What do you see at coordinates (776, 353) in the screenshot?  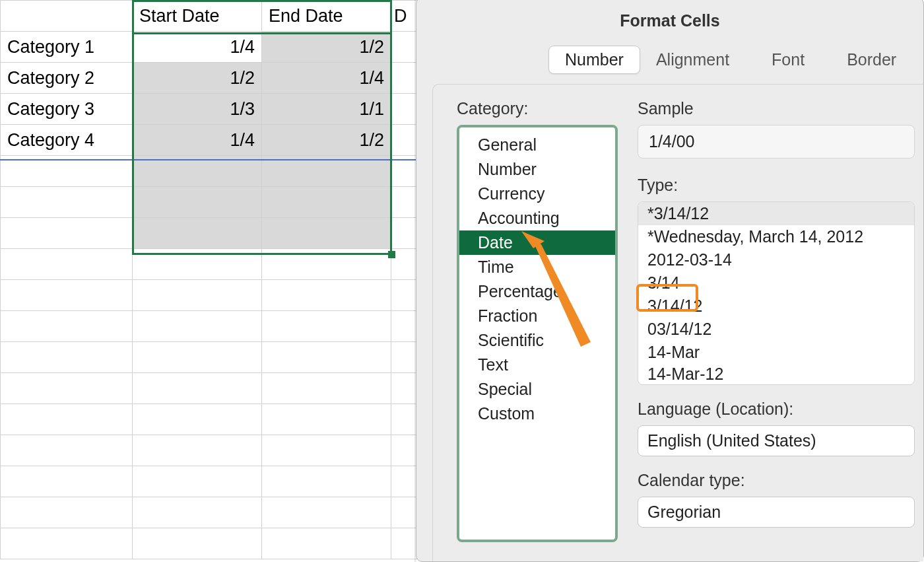 I see `type-item-6: 14-Mar` at bounding box center [776, 353].